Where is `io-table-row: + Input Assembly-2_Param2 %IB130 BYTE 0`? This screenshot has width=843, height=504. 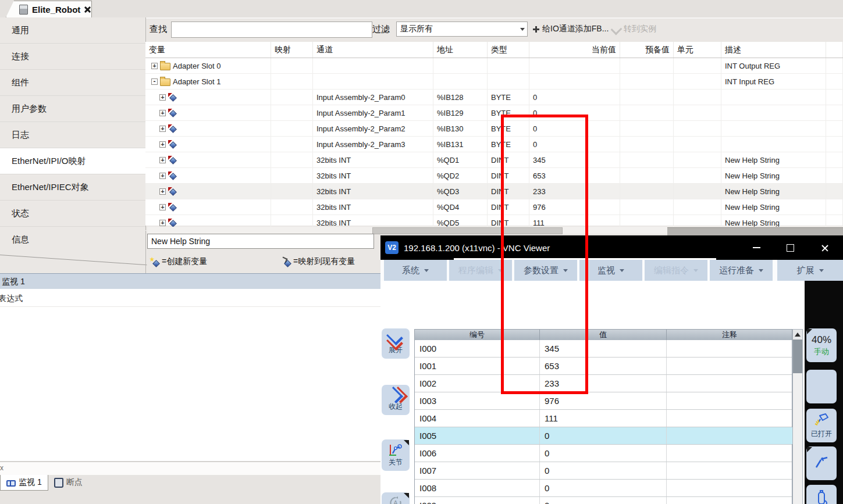 io-table-row: + Input Assembly-2_Param2 %IB130 BYTE 0 is located at coordinates (495, 129).